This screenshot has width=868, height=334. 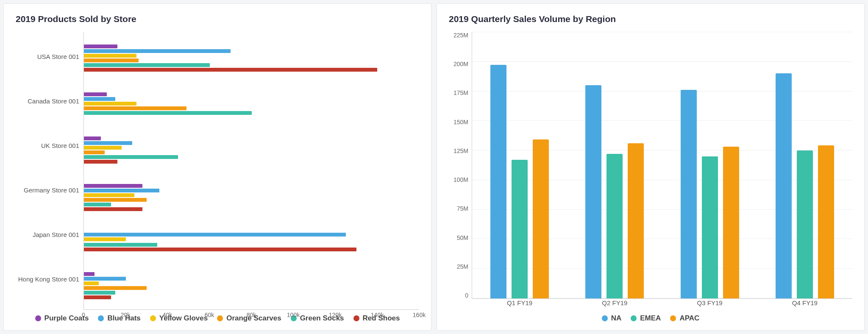 I want to click on legend-item: NA, so click(x=612, y=318).